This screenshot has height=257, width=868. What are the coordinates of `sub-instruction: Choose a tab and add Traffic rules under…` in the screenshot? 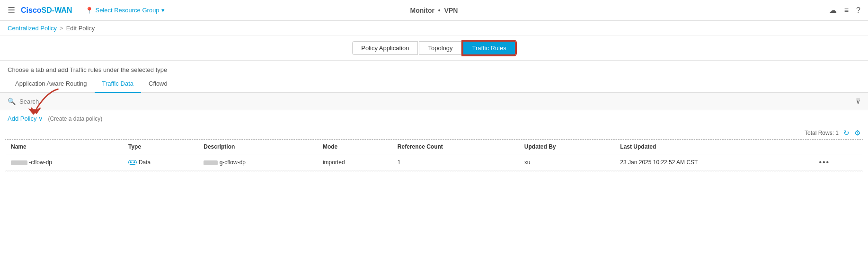 It's located at (434, 68).